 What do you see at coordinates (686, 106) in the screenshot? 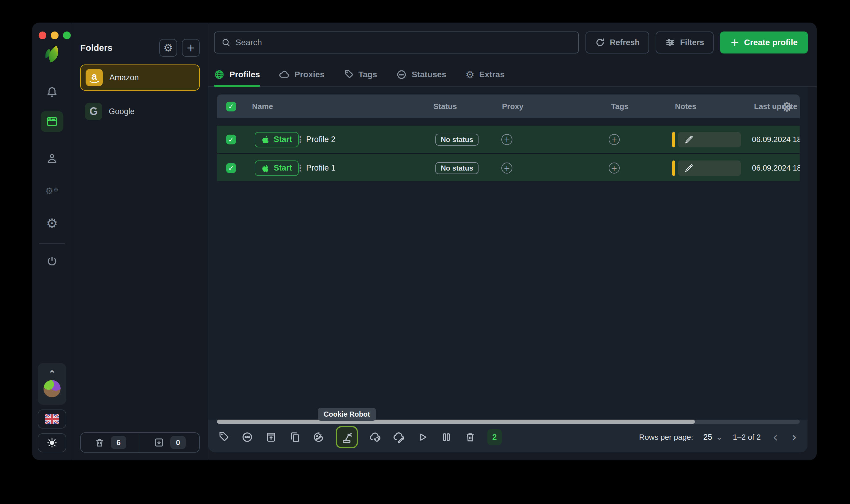
I see `column-header-notes: Notes` at bounding box center [686, 106].